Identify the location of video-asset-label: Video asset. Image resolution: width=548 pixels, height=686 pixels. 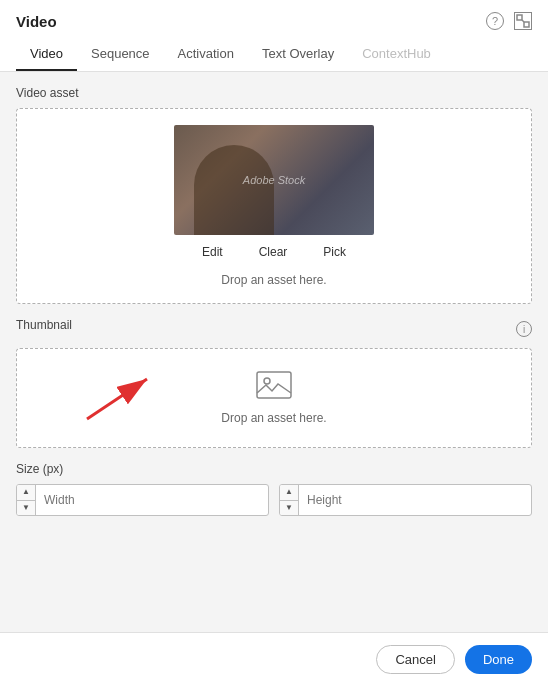
(274, 93).